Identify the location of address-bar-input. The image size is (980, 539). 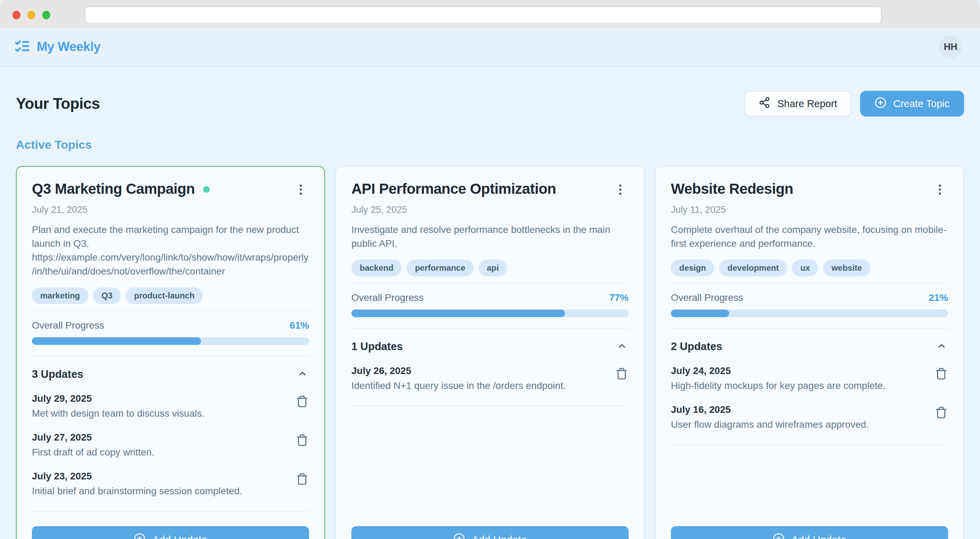
(483, 15).